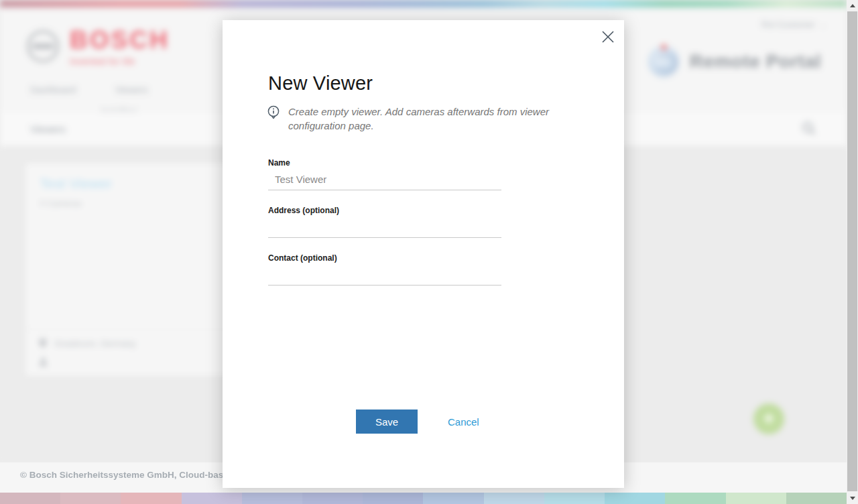  Describe the element at coordinates (387, 422) in the screenshot. I see `save-button: Save` at that location.